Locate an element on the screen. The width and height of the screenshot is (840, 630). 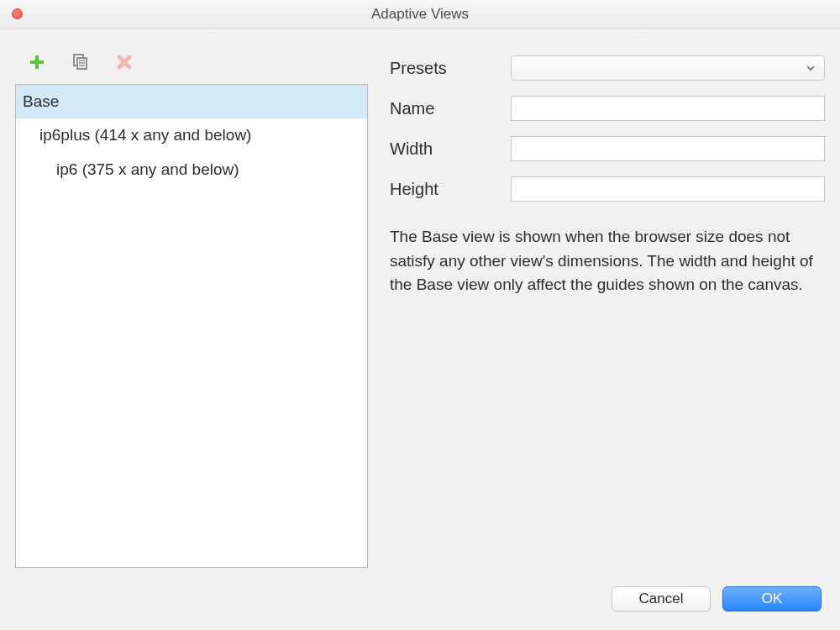
width-label: Width is located at coordinates (444, 150).